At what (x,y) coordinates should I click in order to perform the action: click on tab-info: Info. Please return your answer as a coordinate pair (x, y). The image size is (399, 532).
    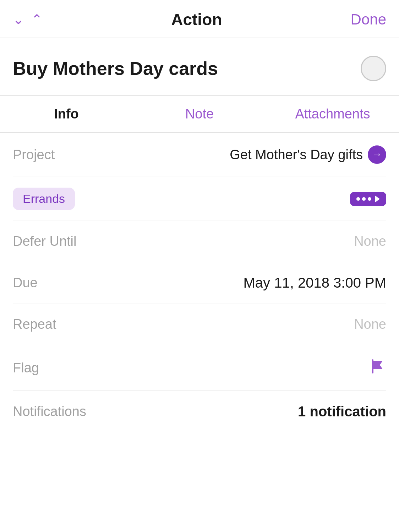
    Looking at the image, I should click on (67, 114).